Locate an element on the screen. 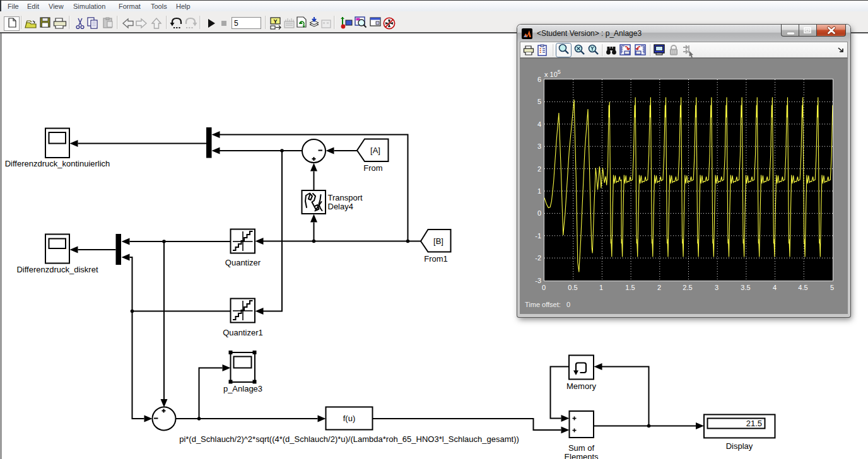 This screenshot has height=459, width=868. svg-text: Differenzdruck_kontinuierlich is located at coordinates (58, 164).